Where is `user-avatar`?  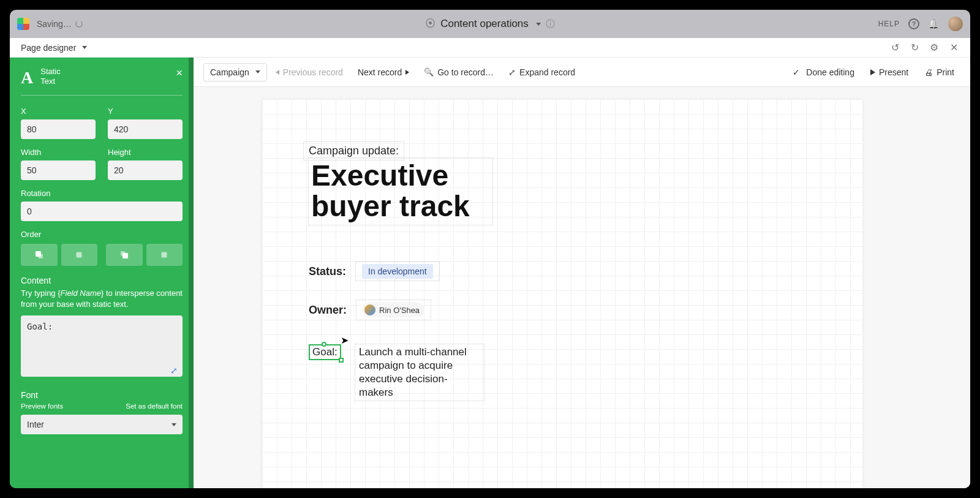
user-avatar is located at coordinates (956, 24).